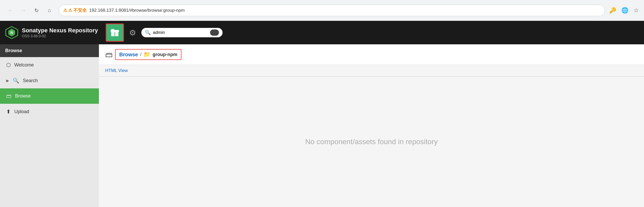 This screenshot has width=644, height=207. What do you see at coordinates (371, 55) in the screenshot?
I see `breadcrumb-bar: 🗃 Browse / 📁 group-npm` at bounding box center [371, 55].